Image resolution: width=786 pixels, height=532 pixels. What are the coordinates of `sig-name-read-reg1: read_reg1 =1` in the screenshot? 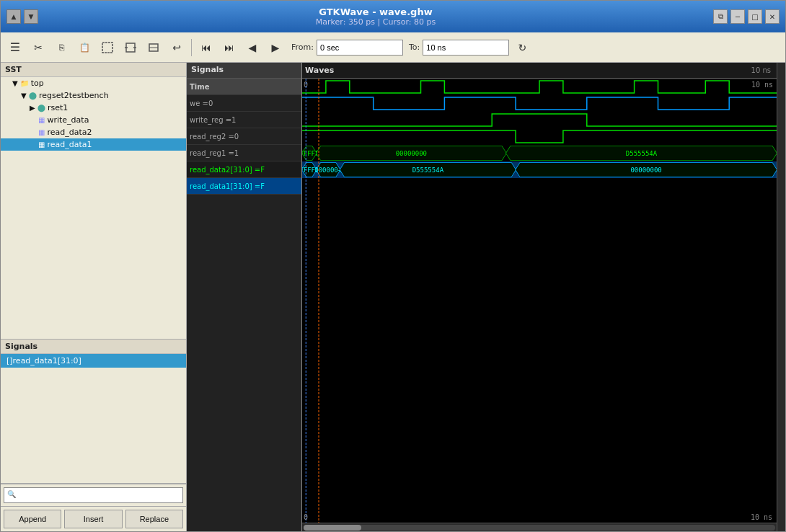 It's located at (214, 153).